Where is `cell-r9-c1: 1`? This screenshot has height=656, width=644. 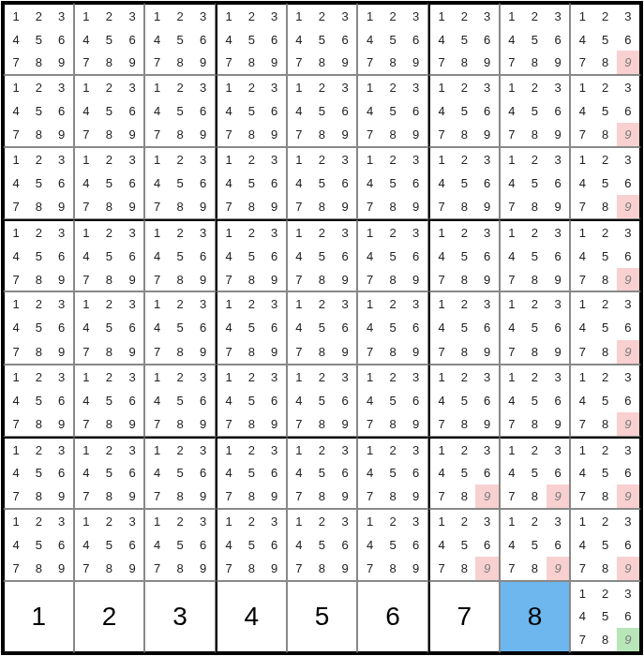 cell-r9-c1: 1 is located at coordinates (38, 617).